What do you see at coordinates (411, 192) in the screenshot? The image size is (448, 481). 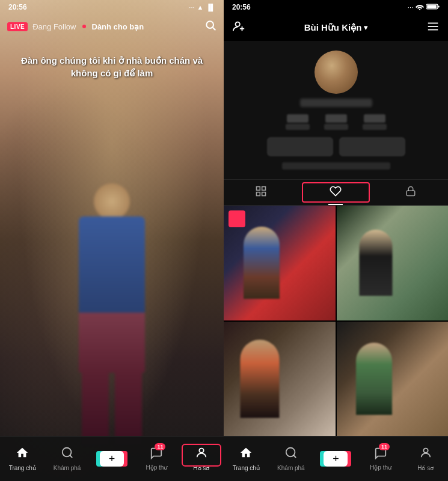 I see `tab-lock` at bounding box center [411, 192].